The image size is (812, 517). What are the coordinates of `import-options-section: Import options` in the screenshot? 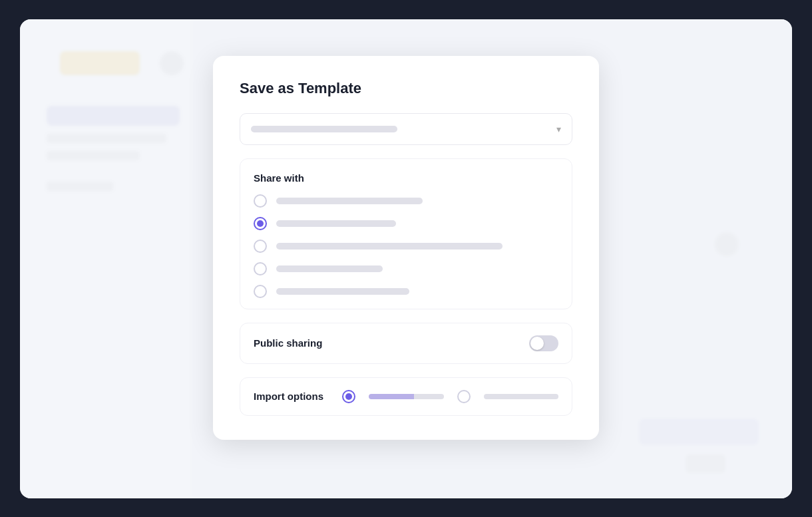 It's located at (406, 397).